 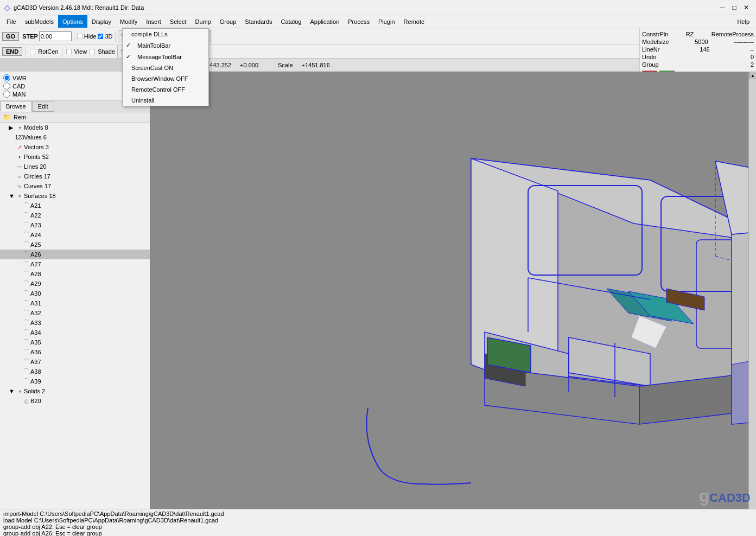 I want to click on dropdown-browser-window: BrowserWindow OFF, so click(x=166, y=79).